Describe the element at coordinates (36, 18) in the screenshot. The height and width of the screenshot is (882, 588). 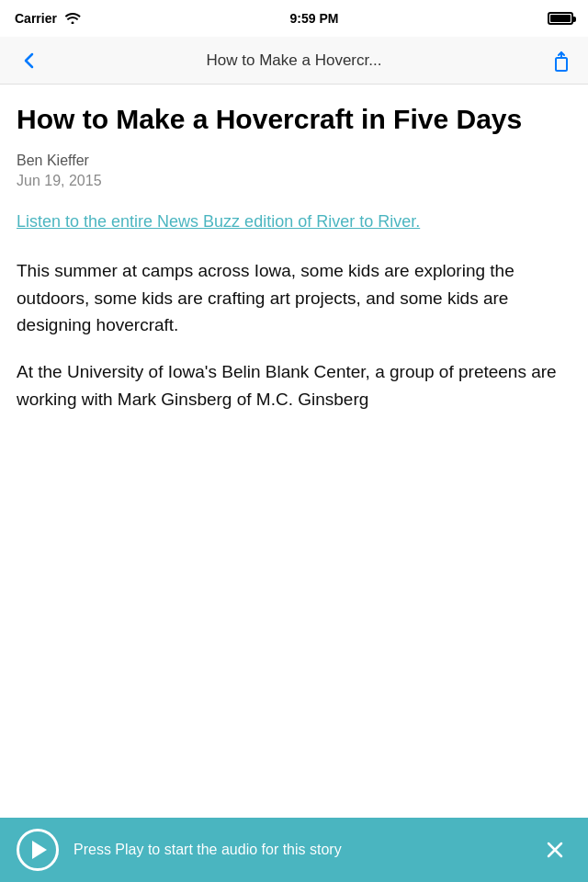
I see `carrier-label: Carrier` at that location.